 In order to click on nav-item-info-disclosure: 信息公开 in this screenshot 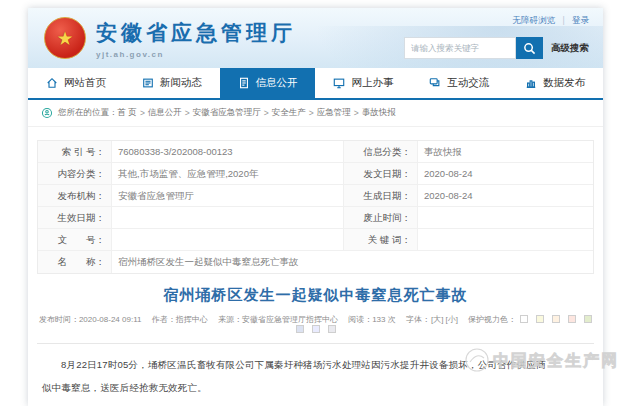, I will do `click(268, 83)`.